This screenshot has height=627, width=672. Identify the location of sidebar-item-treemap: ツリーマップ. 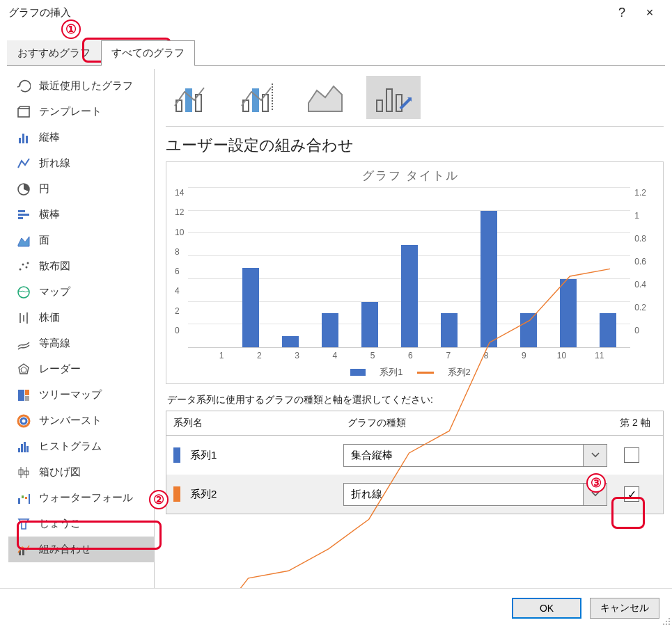
(81, 395).